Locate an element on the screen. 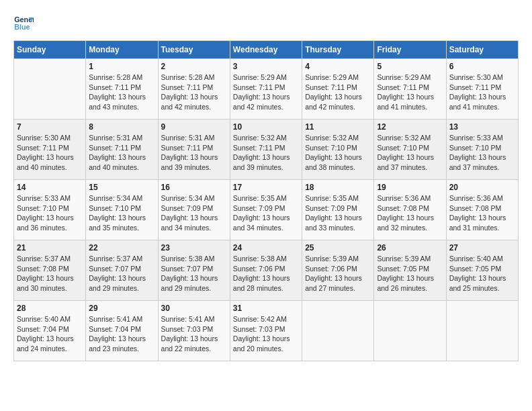 This screenshot has height=411, width=532. col-header-sunday: Sunday is located at coordinates (50, 50).